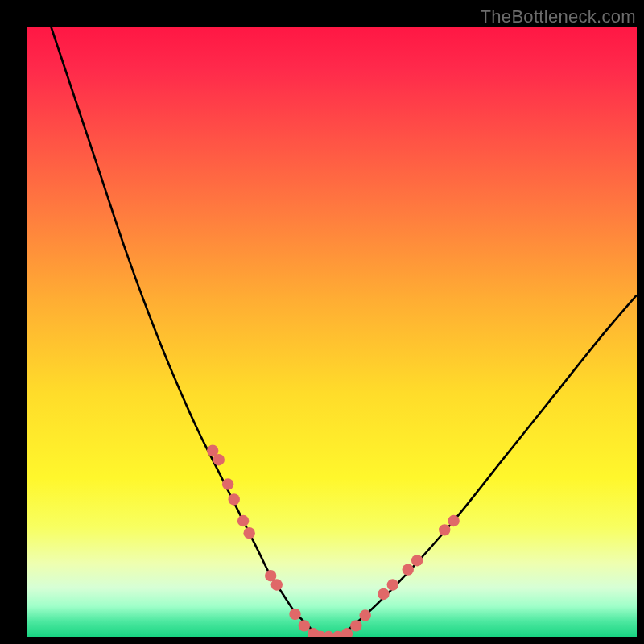 The height and width of the screenshot is (644, 644). I want to click on watermark-text: TheBottleneck.com, so click(559, 17).